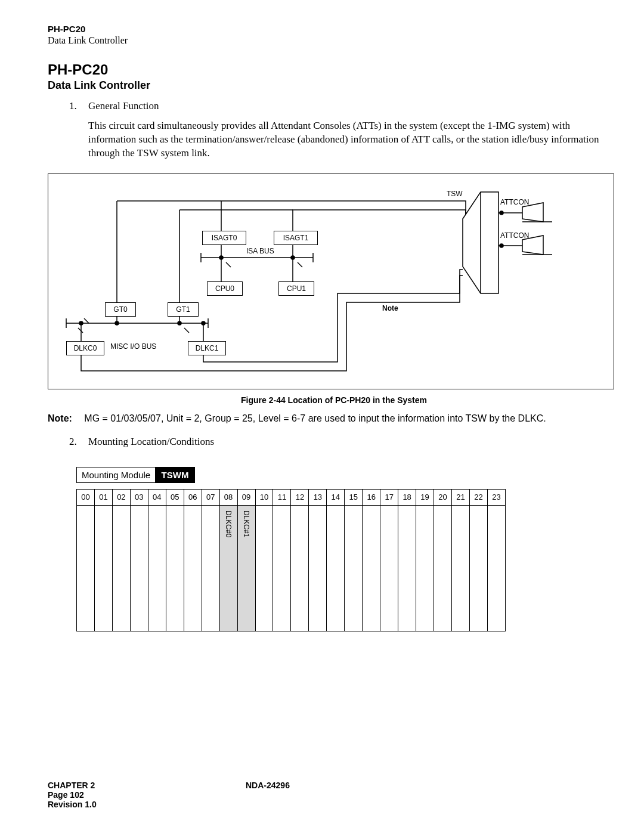 Image resolution: width=644 pixels, height=833 pixels. I want to click on slot-header: 18, so click(407, 497).